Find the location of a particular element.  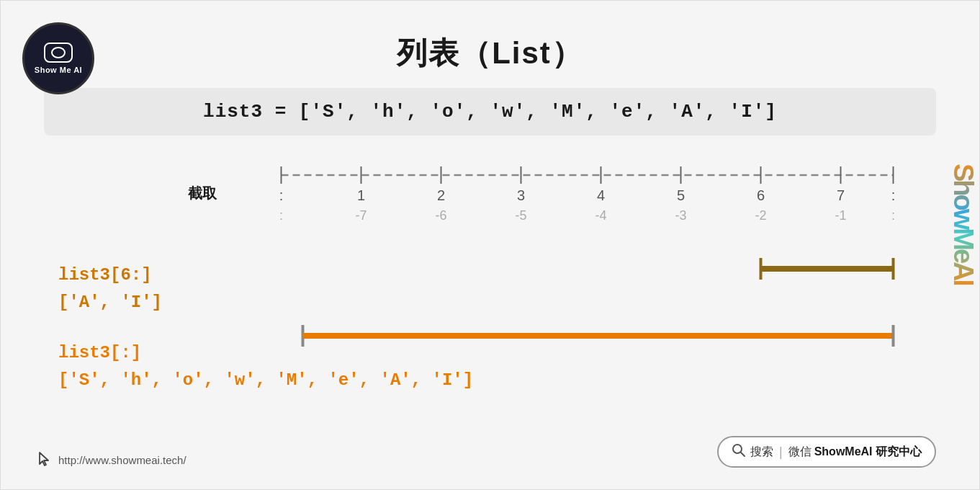

svg-text: 1 is located at coordinates (361, 195).